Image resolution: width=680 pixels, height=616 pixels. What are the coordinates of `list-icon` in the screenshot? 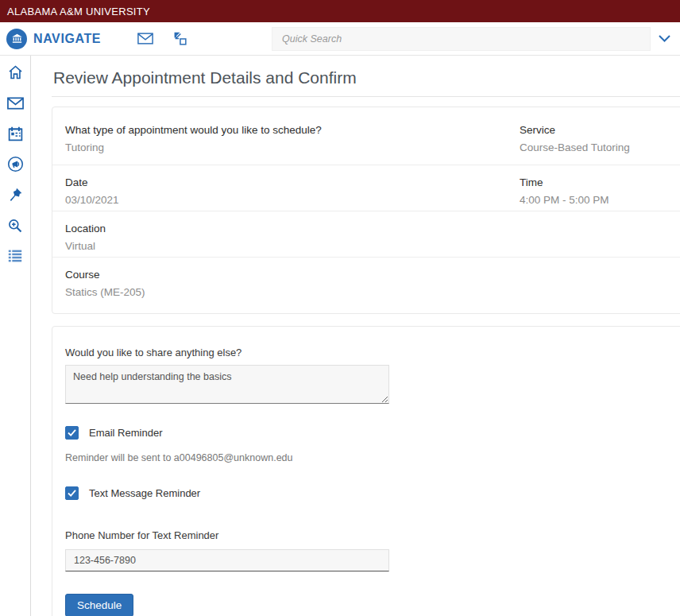 It's located at (15, 256).